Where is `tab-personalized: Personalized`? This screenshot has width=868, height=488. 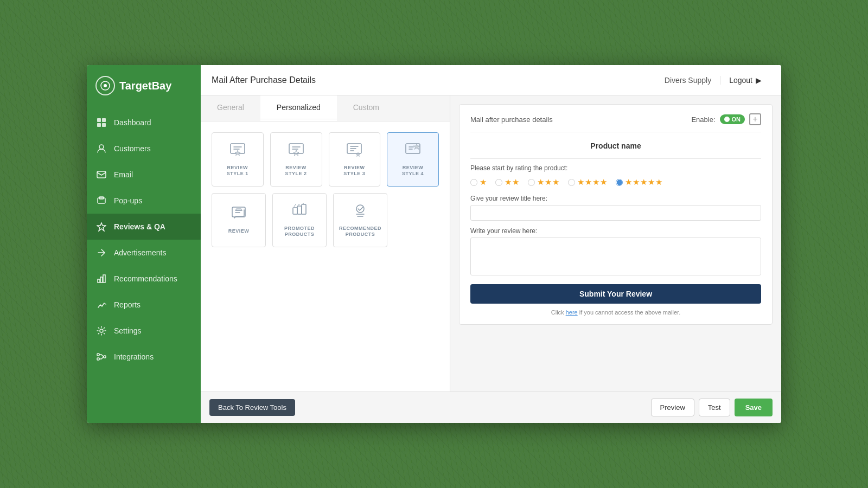
tab-personalized: Personalized is located at coordinates (298, 108).